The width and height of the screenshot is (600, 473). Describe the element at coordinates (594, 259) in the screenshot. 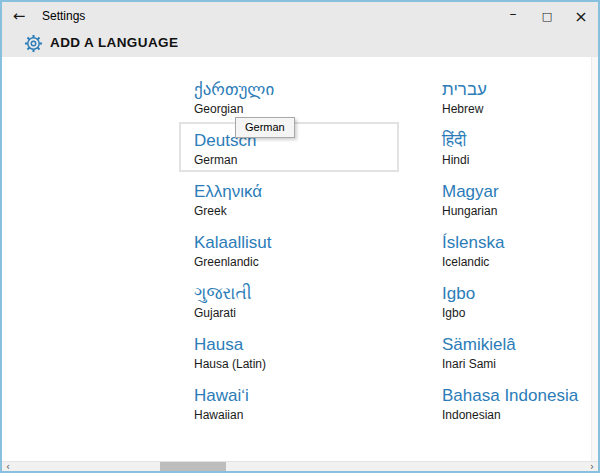

I see `vertical-scrollbar` at that location.